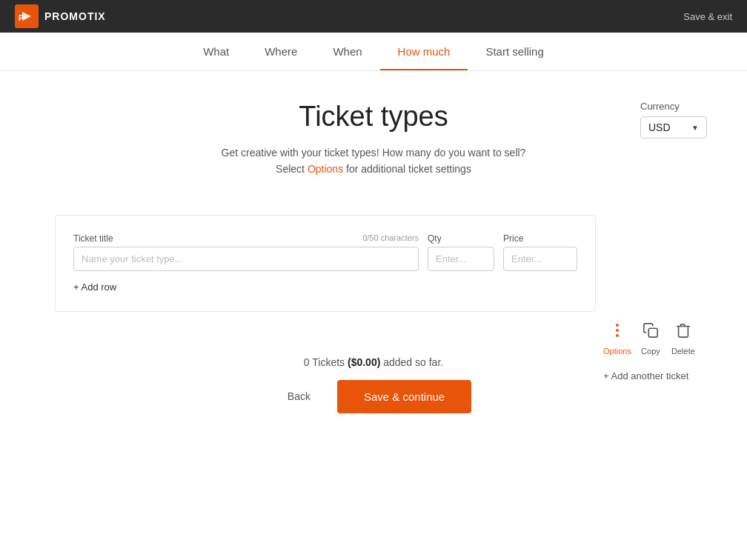 The height and width of the screenshot is (560, 747). What do you see at coordinates (325, 169) in the screenshot?
I see `options-link: Options` at bounding box center [325, 169].